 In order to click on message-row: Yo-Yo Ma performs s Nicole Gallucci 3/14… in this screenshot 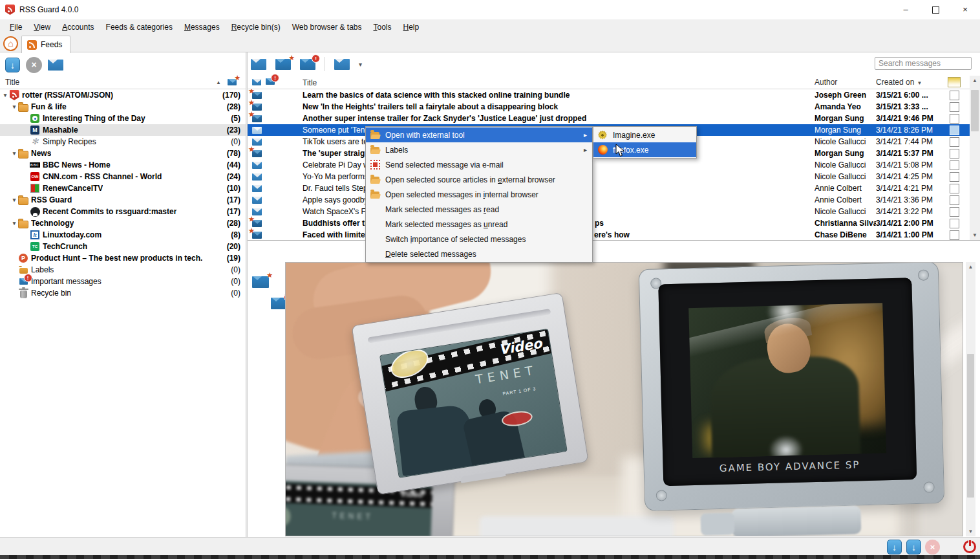, I will do `click(609, 177)`.